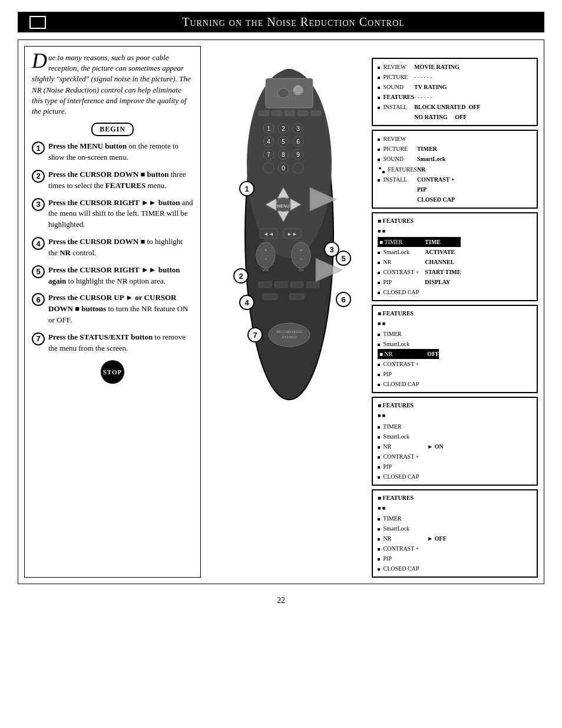 The height and width of the screenshot is (728, 562). Describe the element at coordinates (121, 343) in the screenshot. I see `step-text-7: Press the STATUS/EXIT button to remove t…` at that location.